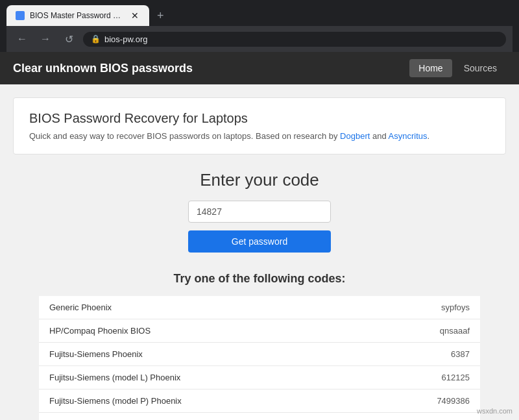  Describe the element at coordinates (22, 39) in the screenshot. I see `back-button: ←` at that location.